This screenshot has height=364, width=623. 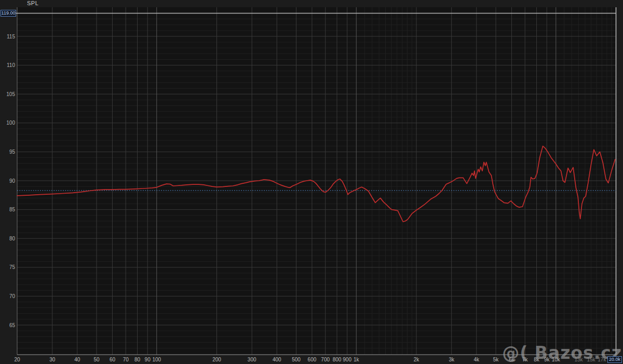 I want to click on y-axis-tick-label: 95, so click(x=12, y=152).